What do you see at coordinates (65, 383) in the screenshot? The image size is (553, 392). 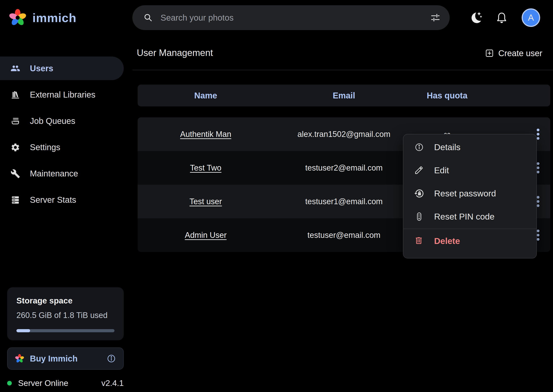 I see `server-status-row: Server Online v2.4.1` at bounding box center [65, 383].